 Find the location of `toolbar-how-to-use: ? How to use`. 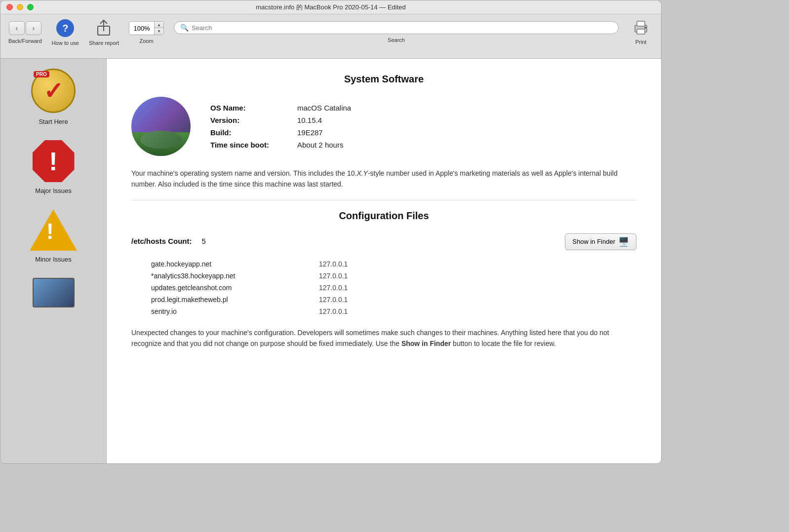

toolbar-how-to-use: ? How to use is located at coordinates (65, 33).